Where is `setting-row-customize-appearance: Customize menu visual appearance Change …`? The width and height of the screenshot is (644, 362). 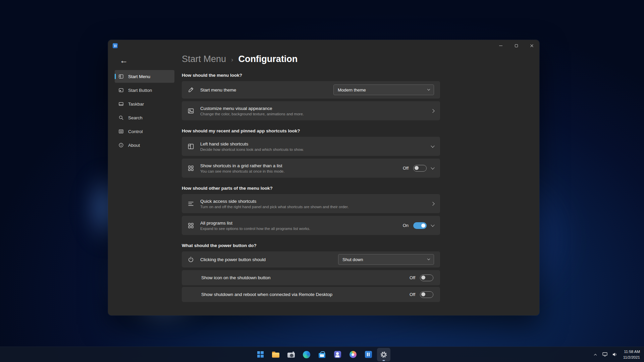 setting-row-customize-appearance: Customize menu visual appearance Change … is located at coordinates (311, 111).